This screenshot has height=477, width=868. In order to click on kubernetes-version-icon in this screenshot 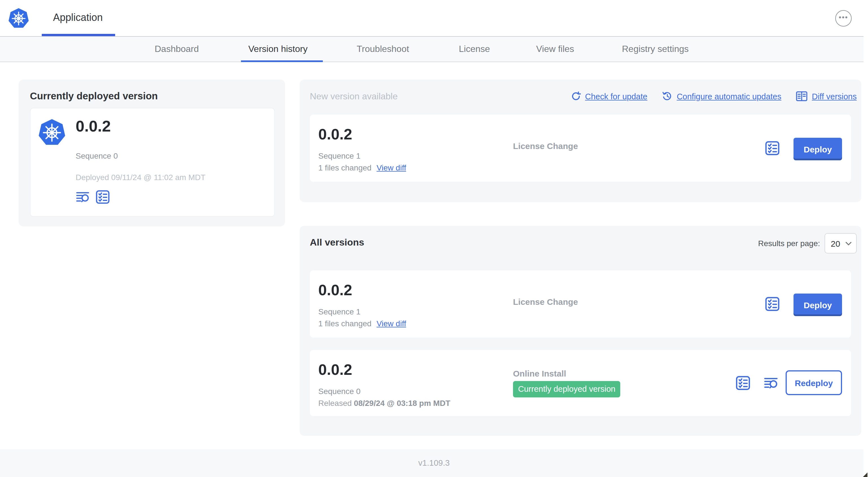, I will do `click(52, 132)`.